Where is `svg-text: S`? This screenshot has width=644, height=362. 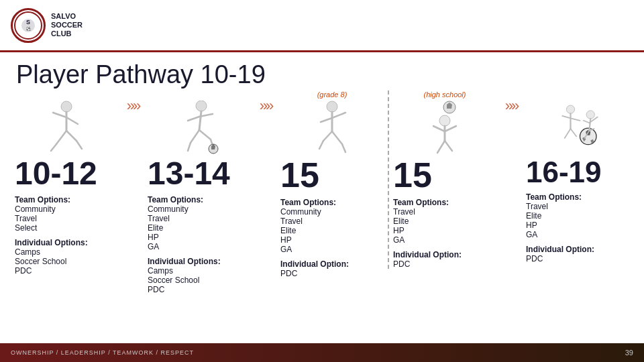
svg-text: S is located at coordinates (28, 22).